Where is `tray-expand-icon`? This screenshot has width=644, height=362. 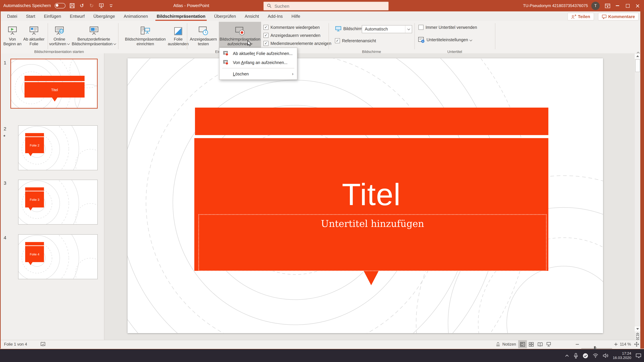
tray-expand-icon is located at coordinates (567, 356).